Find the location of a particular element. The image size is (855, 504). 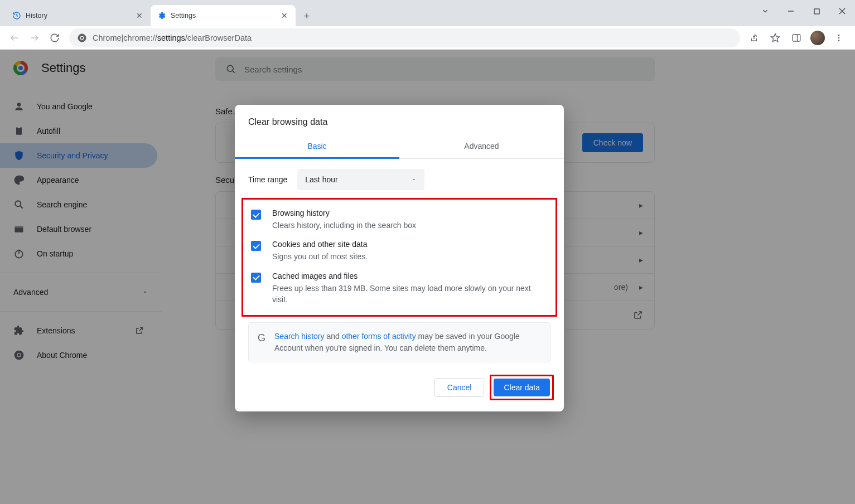

forward-button is located at coordinates (35, 38).